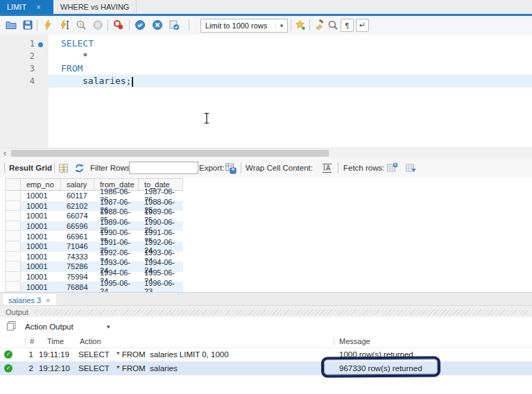 Image resolution: width=532 pixels, height=394 pixels. I want to click on refresh-icon, so click(79, 168).